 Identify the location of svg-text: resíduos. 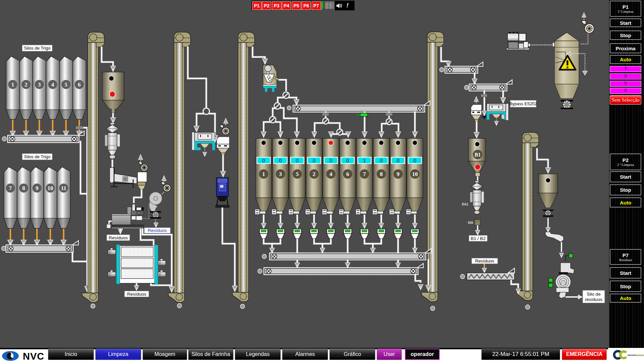
(594, 300).